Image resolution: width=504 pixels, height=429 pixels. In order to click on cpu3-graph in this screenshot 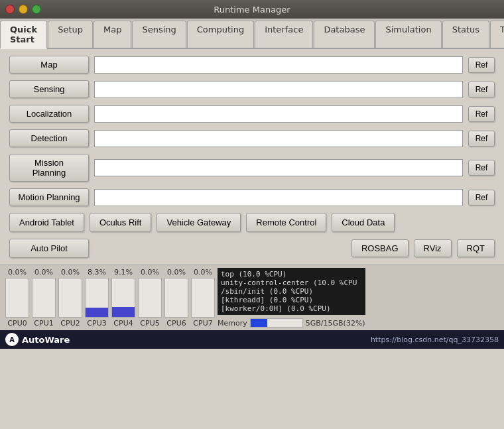, I will do `click(97, 298)`.